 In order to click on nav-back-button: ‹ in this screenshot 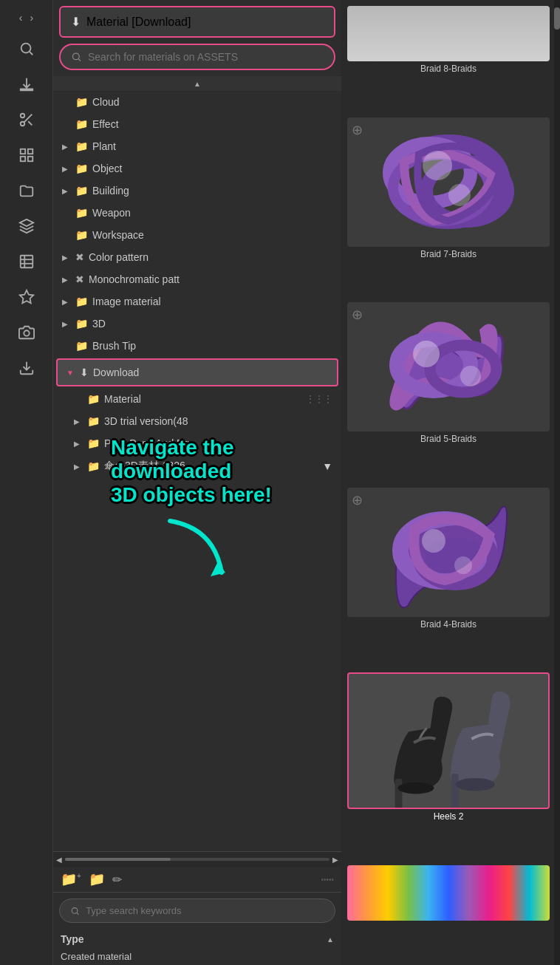, I will do `click(21, 18)`.